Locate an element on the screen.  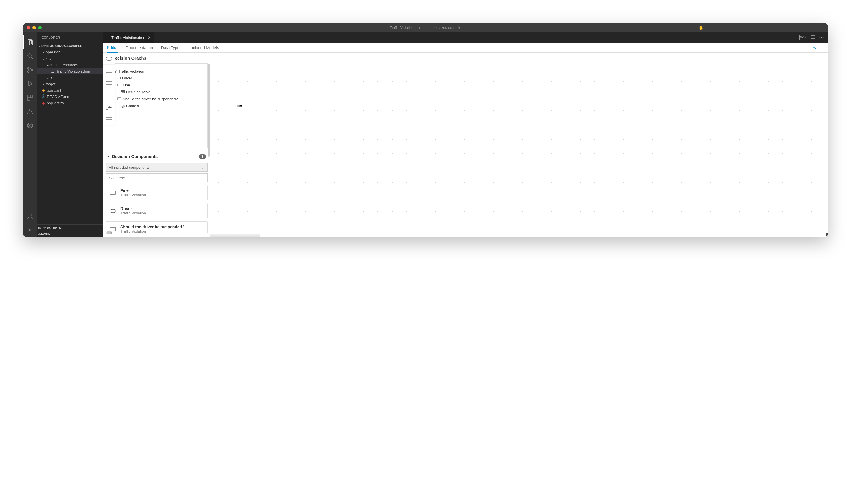
run-debug-icon is located at coordinates (30, 84).